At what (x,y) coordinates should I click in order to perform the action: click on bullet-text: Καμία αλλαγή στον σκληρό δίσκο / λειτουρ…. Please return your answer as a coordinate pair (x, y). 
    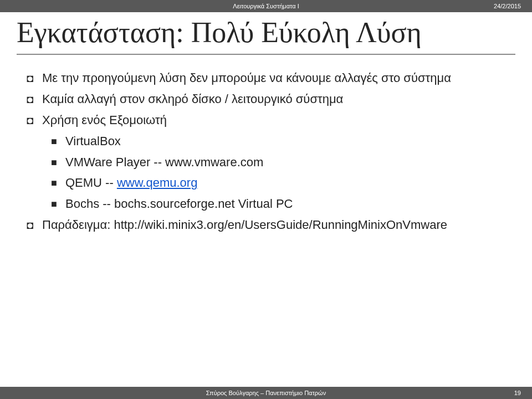
    Looking at the image, I should click on (276, 99).